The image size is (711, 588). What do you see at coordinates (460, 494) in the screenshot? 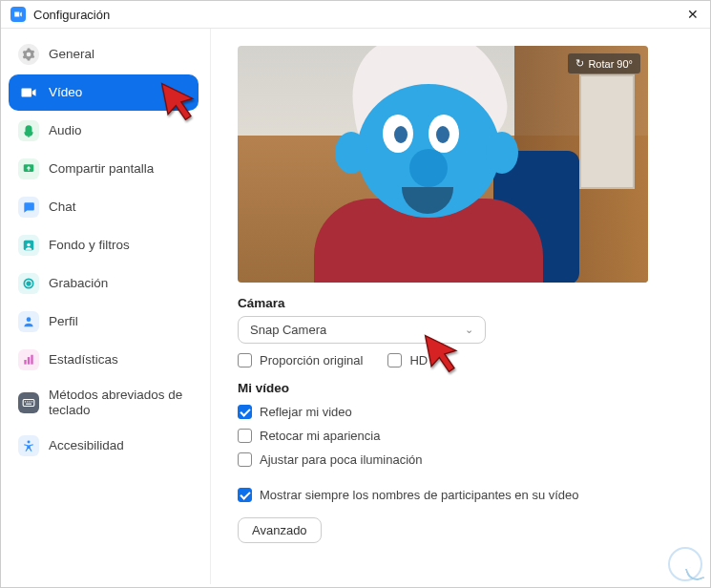
I see `show-names-checkbox: Mostrar siempre los nombres de participa…` at bounding box center [460, 494].